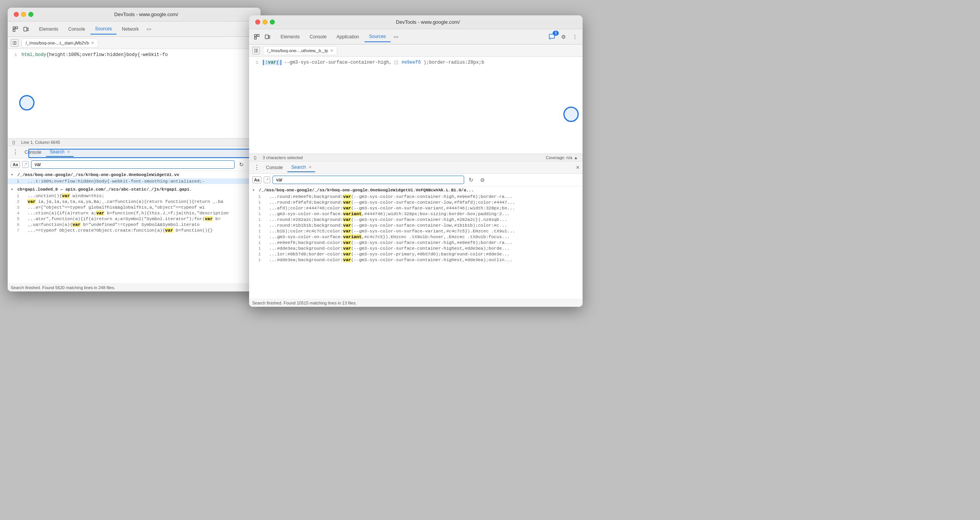 The width and height of the screenshot is (980, 520). Describe the element at coordinates (416, 260) in the screenshot. I see `right-result-row-12: 1 ...#dde3ea;background-color:var(--gm3-…` at that location.